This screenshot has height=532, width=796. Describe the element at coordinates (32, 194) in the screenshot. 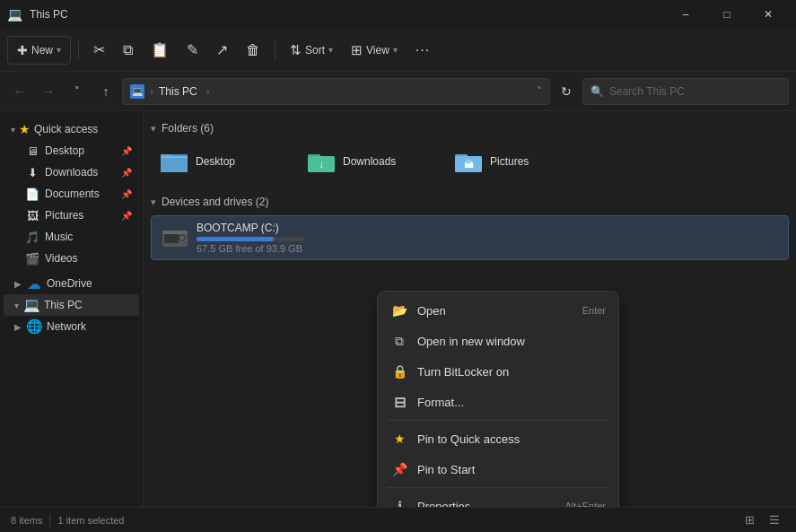

I see `documents-icon: 📄` at that location.